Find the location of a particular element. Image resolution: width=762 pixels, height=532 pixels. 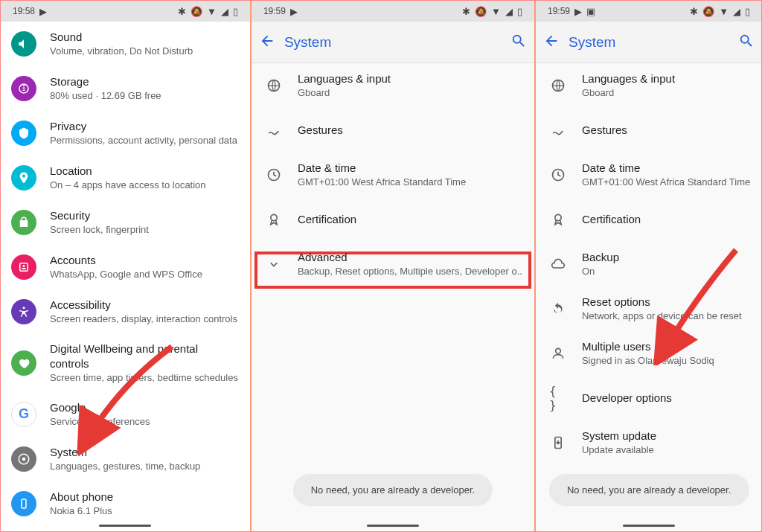

wellbeing-icon is located at coordinates (24, 363).